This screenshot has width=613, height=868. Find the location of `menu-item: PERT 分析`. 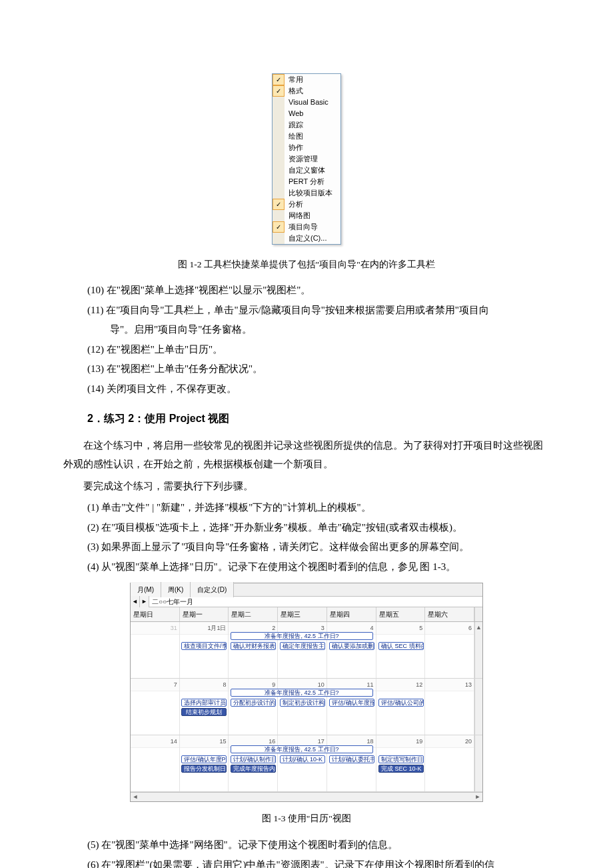

menu-item: PERT 分析 is located at coordinates (306, 181).